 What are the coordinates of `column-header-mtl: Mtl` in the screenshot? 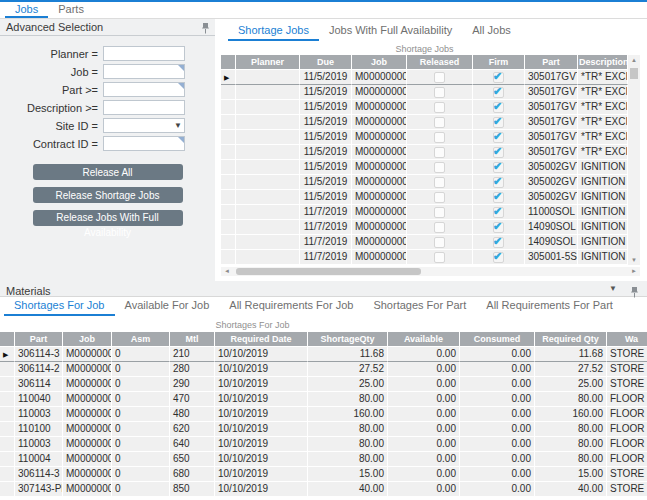 It's located at (192, 340).